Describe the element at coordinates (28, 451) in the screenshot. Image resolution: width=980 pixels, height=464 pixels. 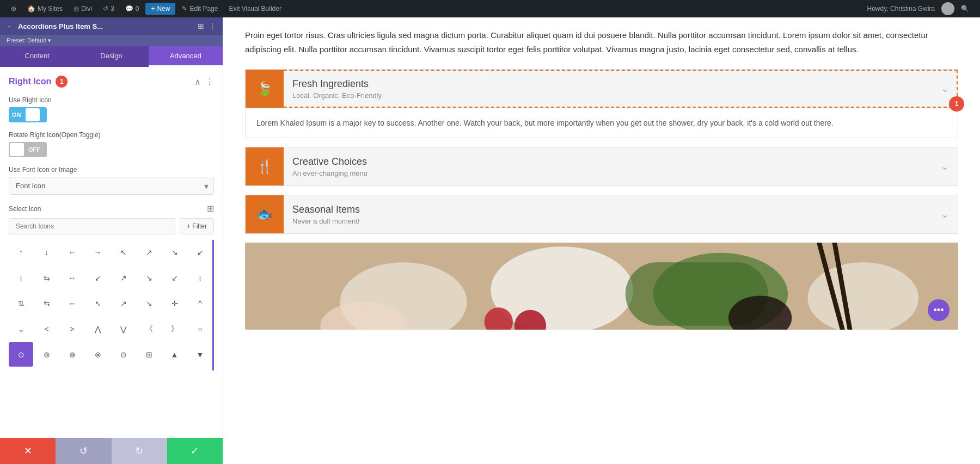
I see `cancel-button: ✕` at that location.